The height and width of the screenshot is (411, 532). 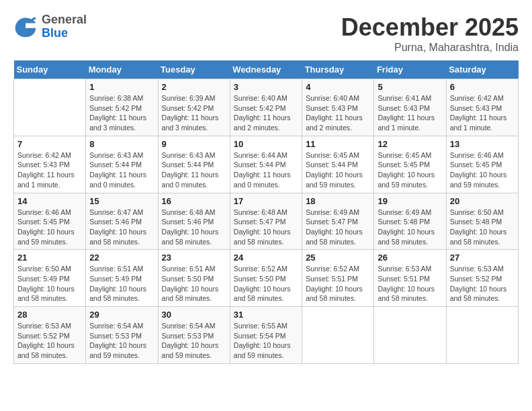 What do you see at coordinates (338, 113) in the screenshot?
I see `day-info: Sunrise: 6:40 AMSunset: 5:43 PMDaylight:…` at bounding box center [338, 113].